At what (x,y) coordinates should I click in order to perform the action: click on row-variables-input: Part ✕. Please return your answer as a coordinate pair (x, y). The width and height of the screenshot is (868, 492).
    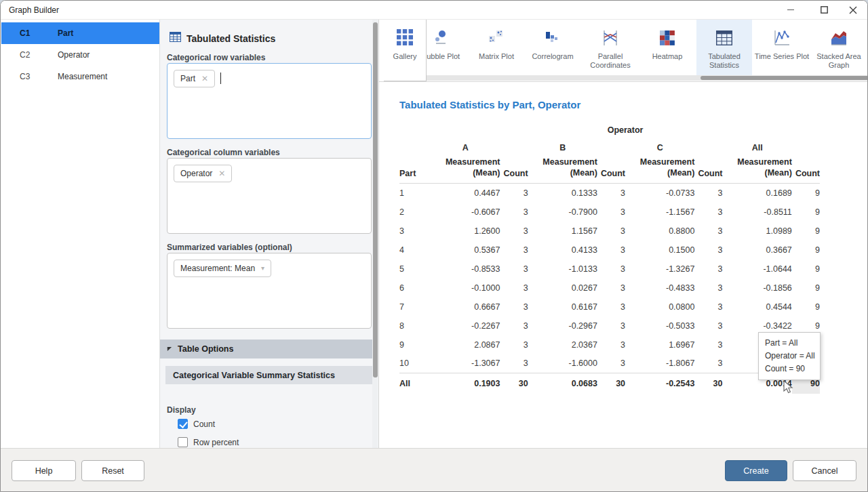
    Looking at the image, I should click on (269, 101).